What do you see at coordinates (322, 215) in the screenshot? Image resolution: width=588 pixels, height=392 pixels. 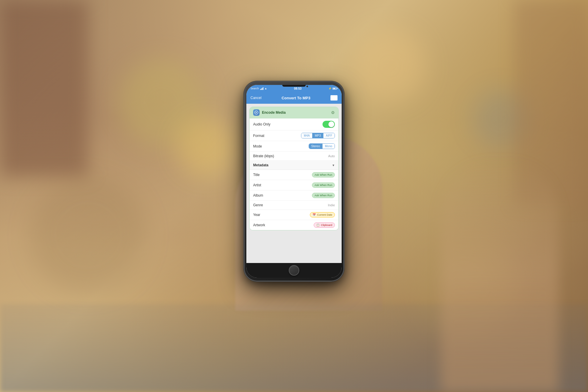 I see `year-date-badge: 📅 Current Date` at bounding box center [322, 215].